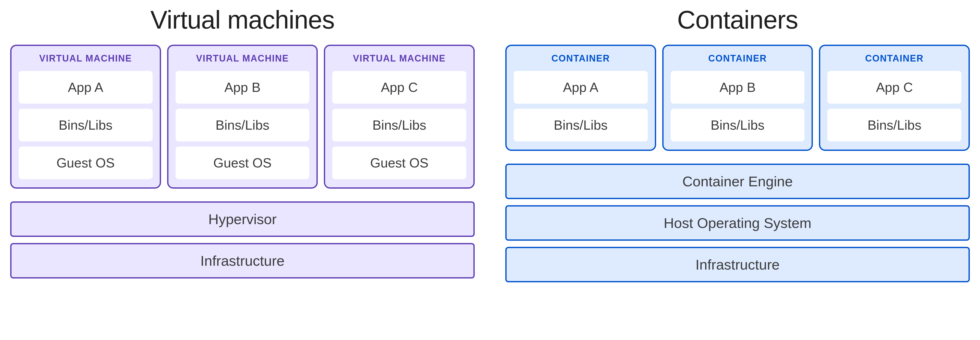 This screenshot has width=980, height=340. Describe the element at coordinates (894, 98) in the screenshot. I see `container-unit: CONTAINER App C Bins/Libs` at that location.